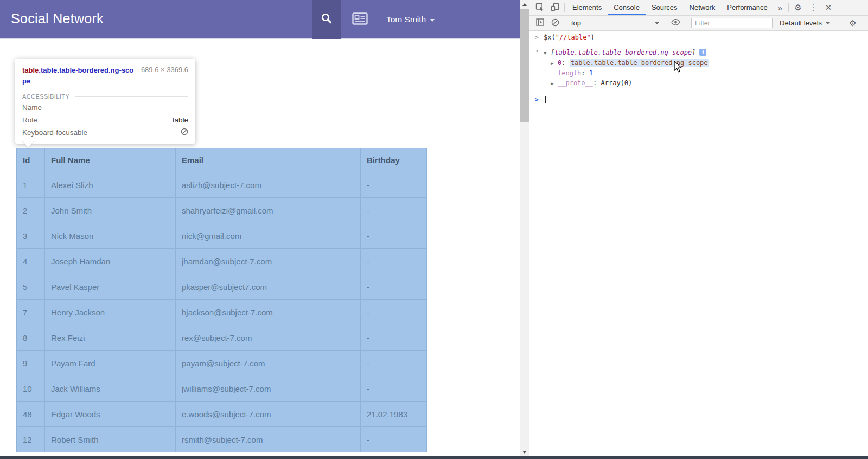  Describe the element at coordinates (703, 8) in the screenshot. I see `tab-network: Network` at that location.